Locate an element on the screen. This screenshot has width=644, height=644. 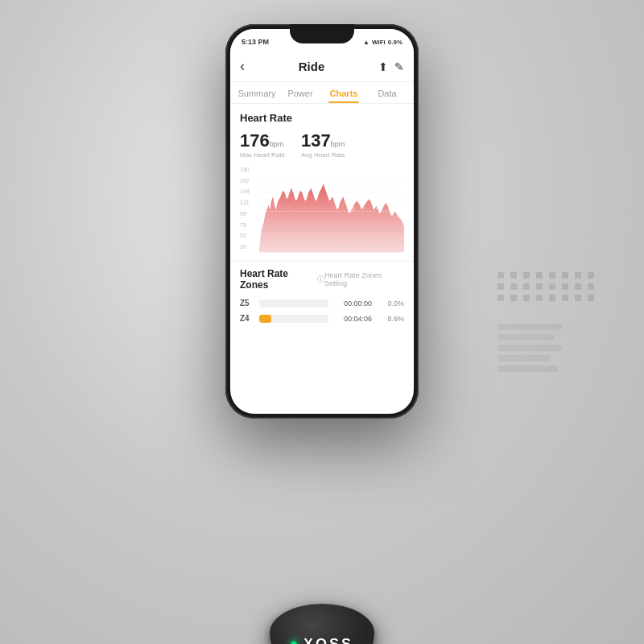
app-content: Heart Rate 176bpm Max Heart Rate 137bpm … is located at coordinates (322, 182).